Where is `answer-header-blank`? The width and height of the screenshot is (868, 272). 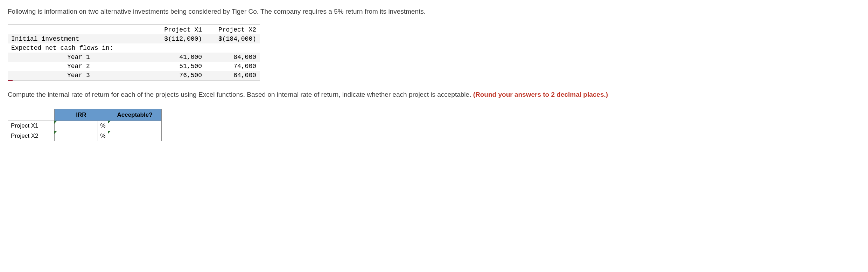
answer-header-blank is located at coordinates (31, 115).